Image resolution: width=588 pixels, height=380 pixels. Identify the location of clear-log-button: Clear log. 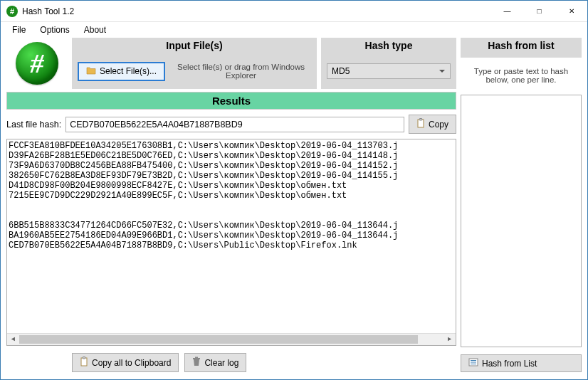
(215, 363).